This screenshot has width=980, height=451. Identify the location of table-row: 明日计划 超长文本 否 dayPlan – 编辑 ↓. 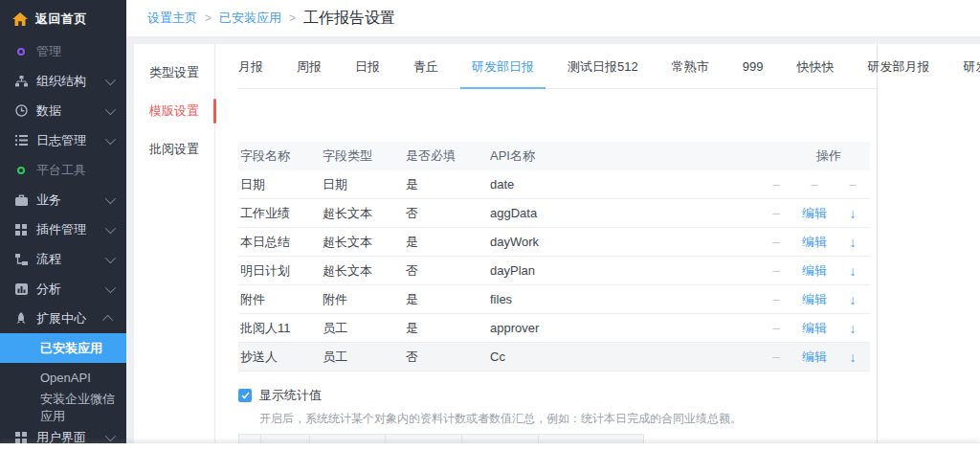
(554, 271).